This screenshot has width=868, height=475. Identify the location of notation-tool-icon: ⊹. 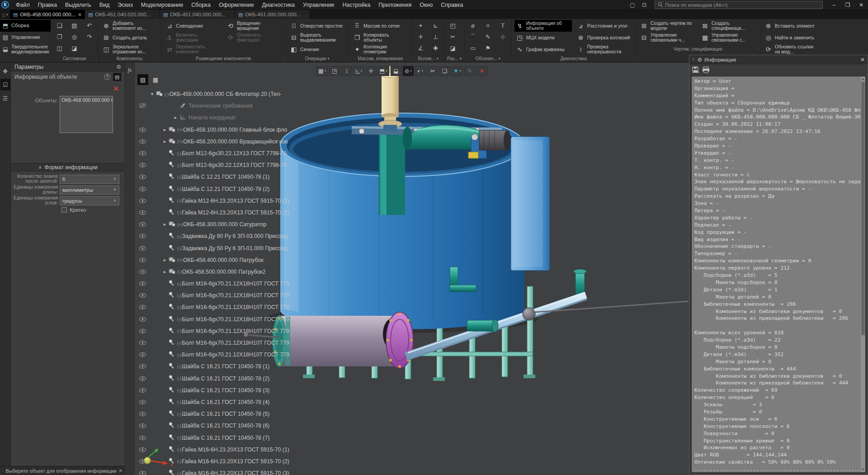
(503, 37).